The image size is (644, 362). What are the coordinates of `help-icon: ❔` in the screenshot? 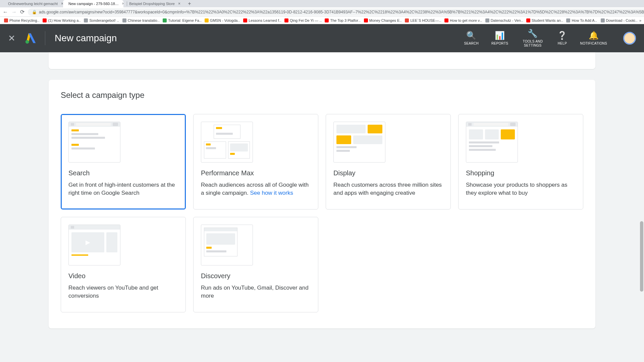 It's located at (562, 36).